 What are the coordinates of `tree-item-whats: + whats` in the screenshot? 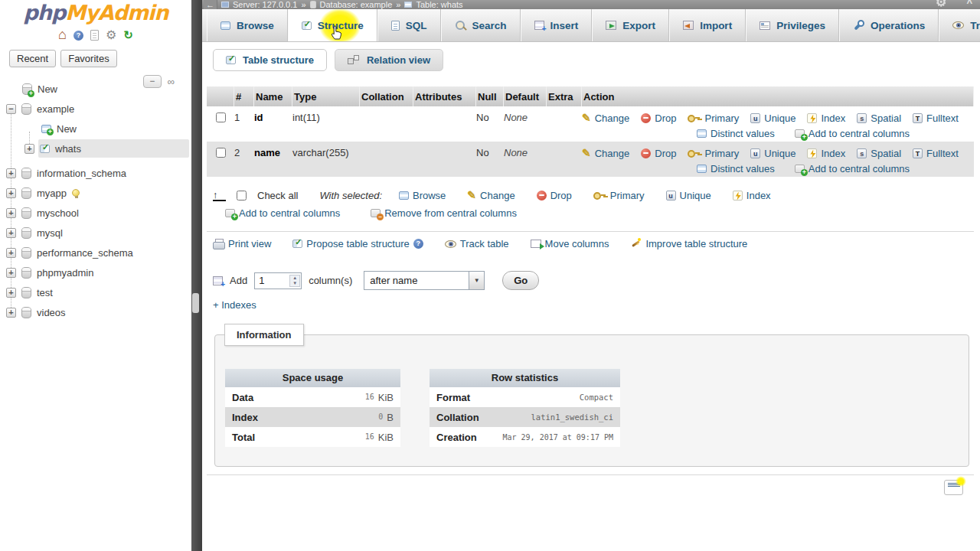 It's located at (96, 148).